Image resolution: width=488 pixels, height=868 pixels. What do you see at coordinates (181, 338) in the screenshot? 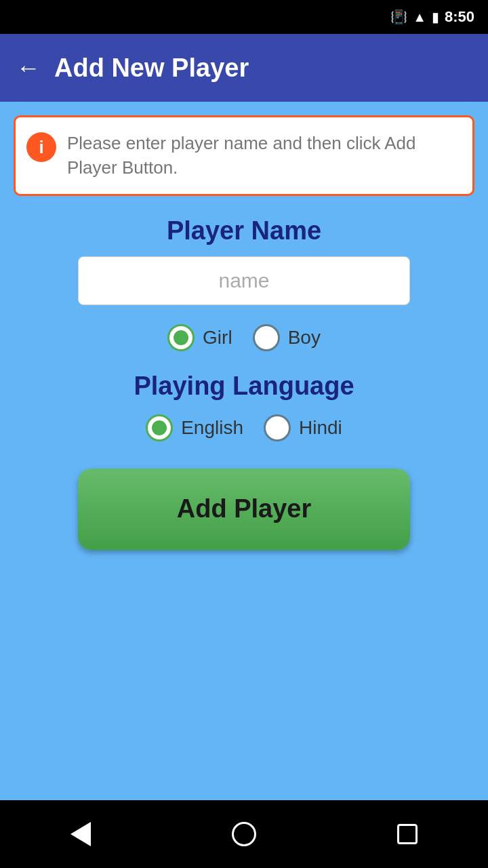
I see `girl-radio-inner` at bounding box center [181, 338].